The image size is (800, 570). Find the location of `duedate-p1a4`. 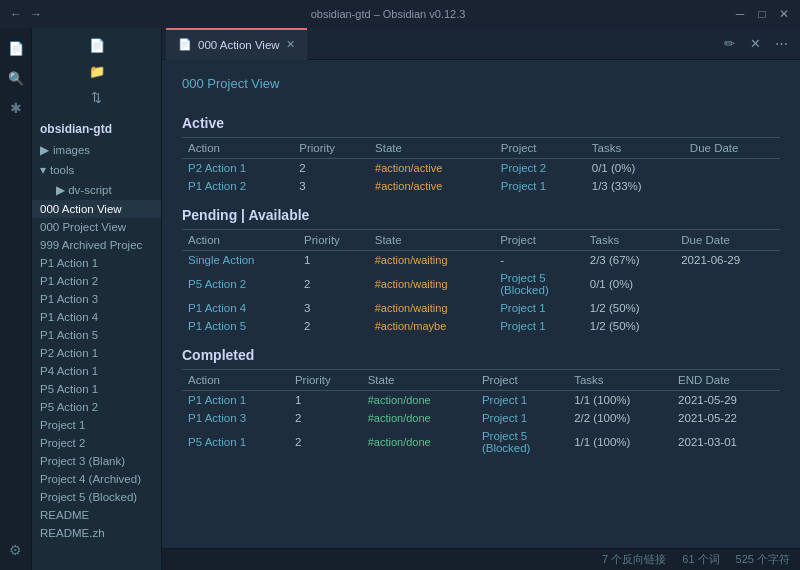

duedate-p1a4 is located at coordinates (728, 308).